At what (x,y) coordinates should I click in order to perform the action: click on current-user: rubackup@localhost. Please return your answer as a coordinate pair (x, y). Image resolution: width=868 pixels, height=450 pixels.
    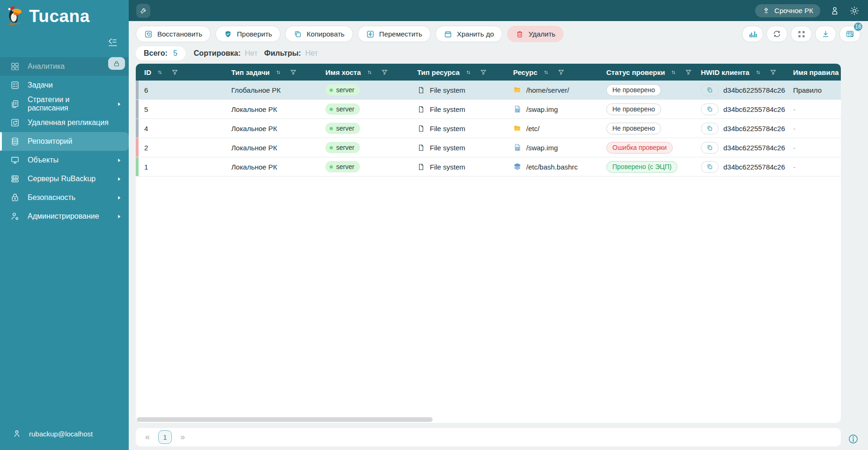
    Looking at the image, I should click on (65, 434).